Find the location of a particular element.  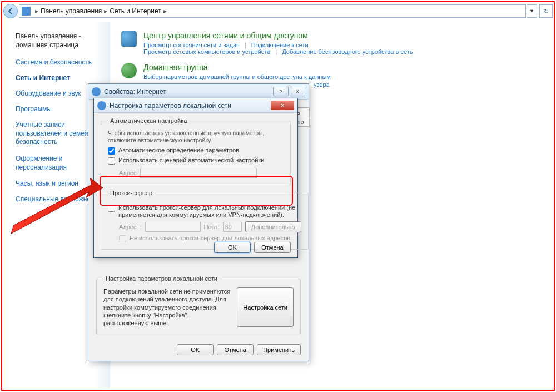

use-proxy-row: Использовать прокси-сервер для локальных… is located at coordinates (205, 211).